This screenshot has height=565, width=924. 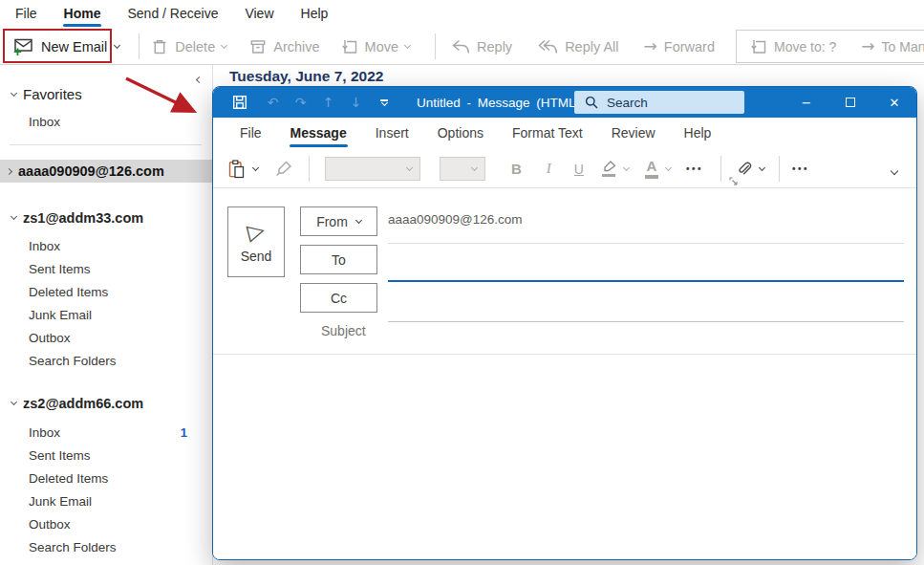 What do you see at coordinates (237, 169) in the screenshot?
I see `paste-clipboard-icon` at bounding box center [237, 169].